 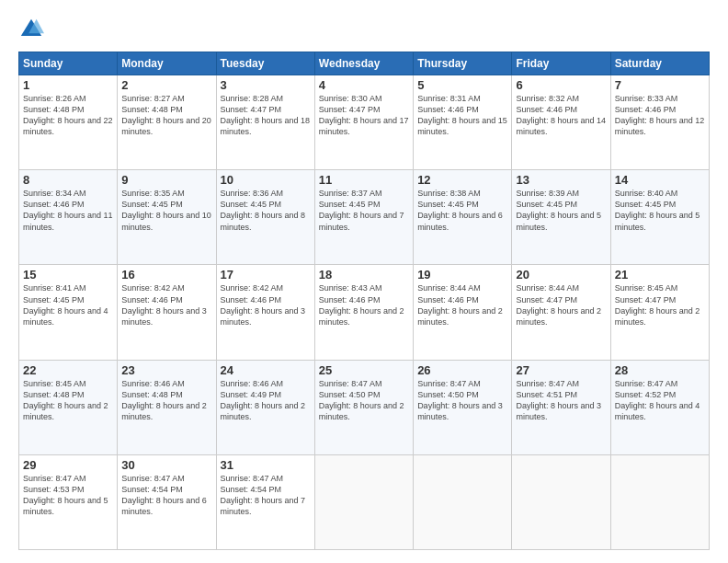 I want to click on day-info: Sunrise: 8:32 AM Sunset: 4:46 PM Dayligh…, so click(x=561, y=116).